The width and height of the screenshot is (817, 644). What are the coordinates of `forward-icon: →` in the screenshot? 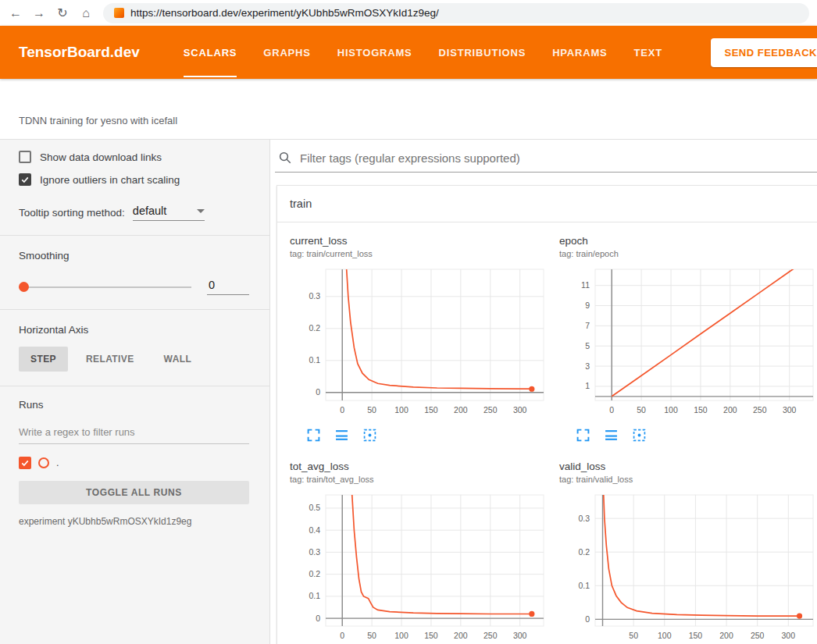 It's located at (39, 13).